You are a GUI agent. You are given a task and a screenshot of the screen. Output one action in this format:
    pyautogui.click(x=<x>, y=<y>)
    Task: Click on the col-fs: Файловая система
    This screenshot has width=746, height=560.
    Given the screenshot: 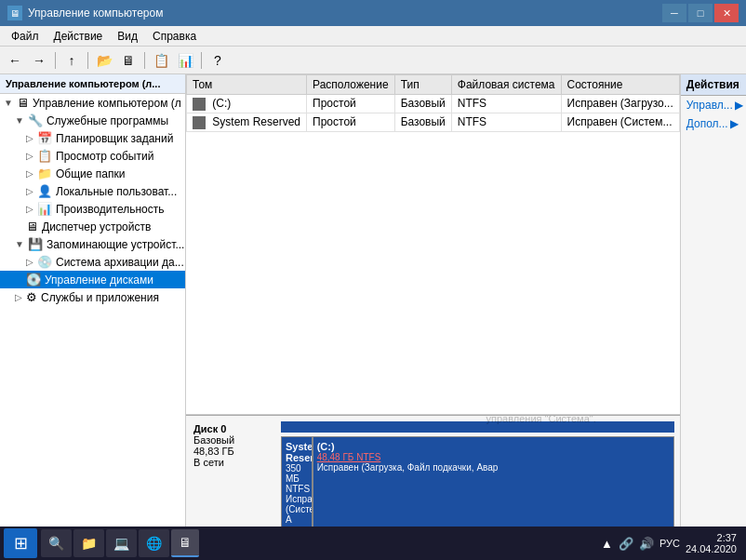 What is the action you would take?
    pyautogui.click(x=506, y=86)
    